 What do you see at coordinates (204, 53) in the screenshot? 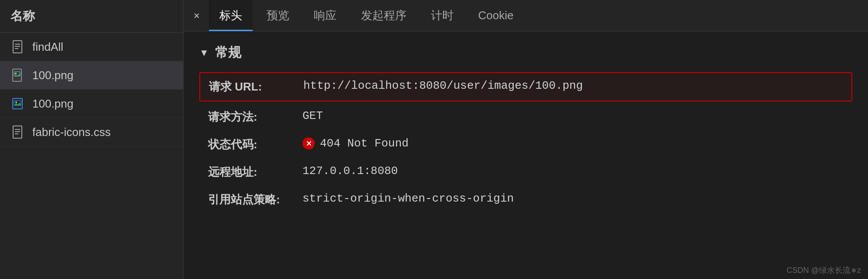
I see `section-toggle-icon: ▼` at bounding box center [204, 53].